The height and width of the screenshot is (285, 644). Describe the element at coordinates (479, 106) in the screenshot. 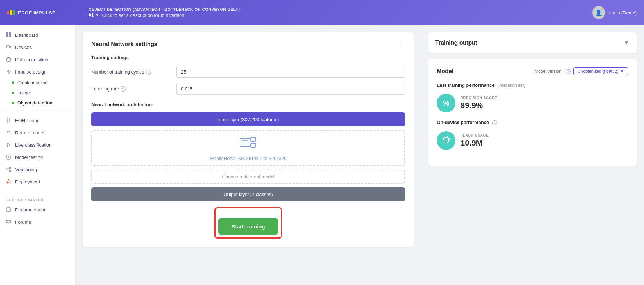

I see `precision-value: 89.9%` at that location.